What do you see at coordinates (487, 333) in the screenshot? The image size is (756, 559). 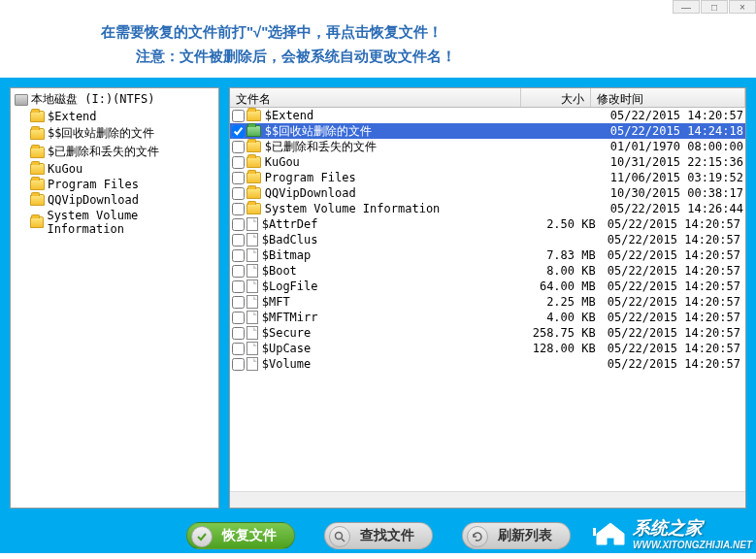 I see `list-row: $Secure258.75 KB05/22/2015 14:20:57` at bounding box center [487, 333].